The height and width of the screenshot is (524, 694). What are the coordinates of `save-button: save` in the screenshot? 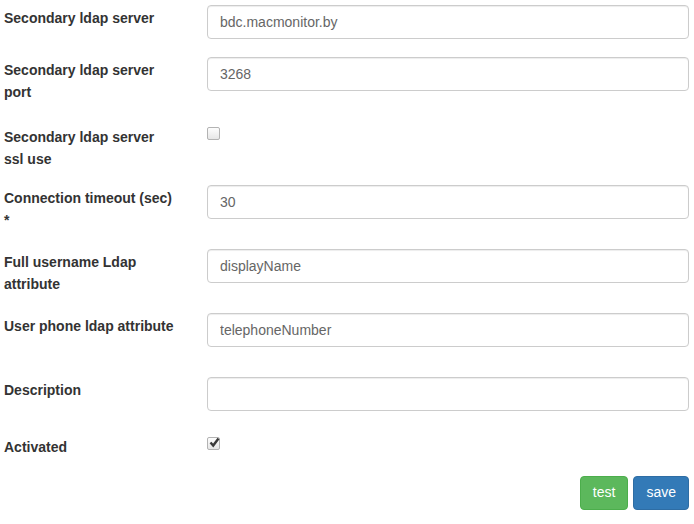 It's located at (661, 493).